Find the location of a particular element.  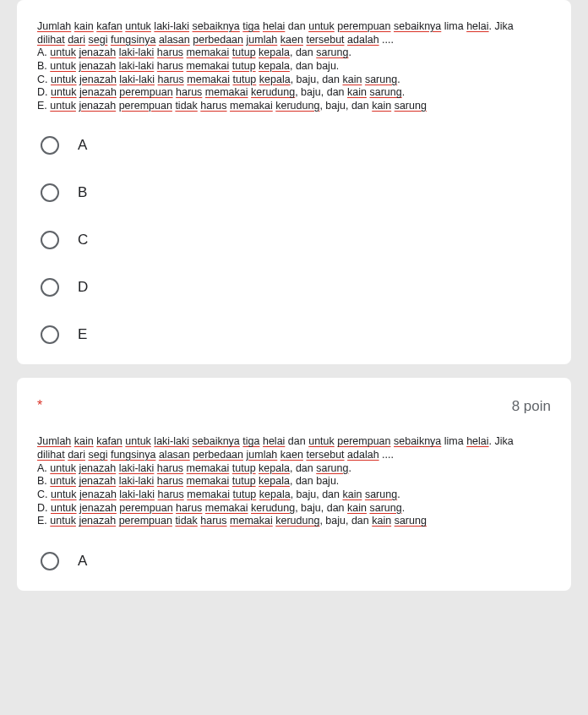

options-list: A is located at coordinates (296, 561).